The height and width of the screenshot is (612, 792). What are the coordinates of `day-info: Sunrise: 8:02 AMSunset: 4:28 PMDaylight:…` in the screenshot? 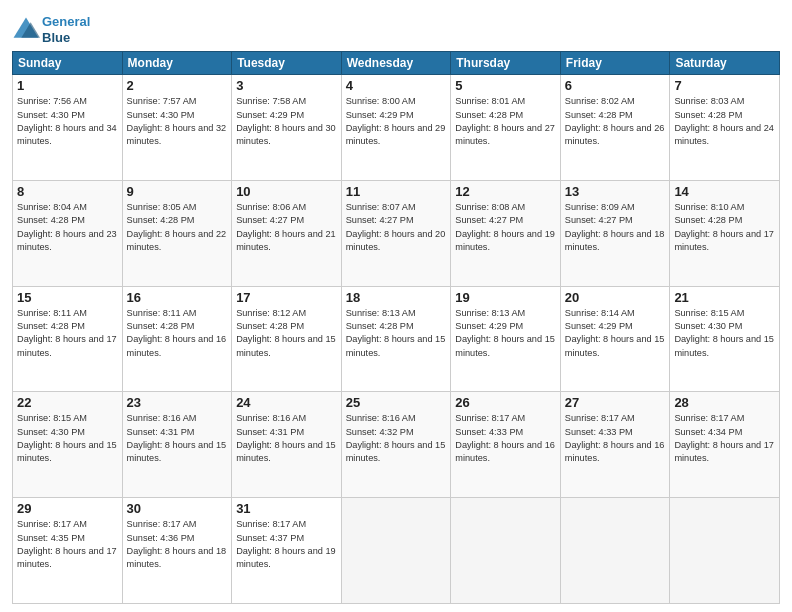 It's located at (616, 122).